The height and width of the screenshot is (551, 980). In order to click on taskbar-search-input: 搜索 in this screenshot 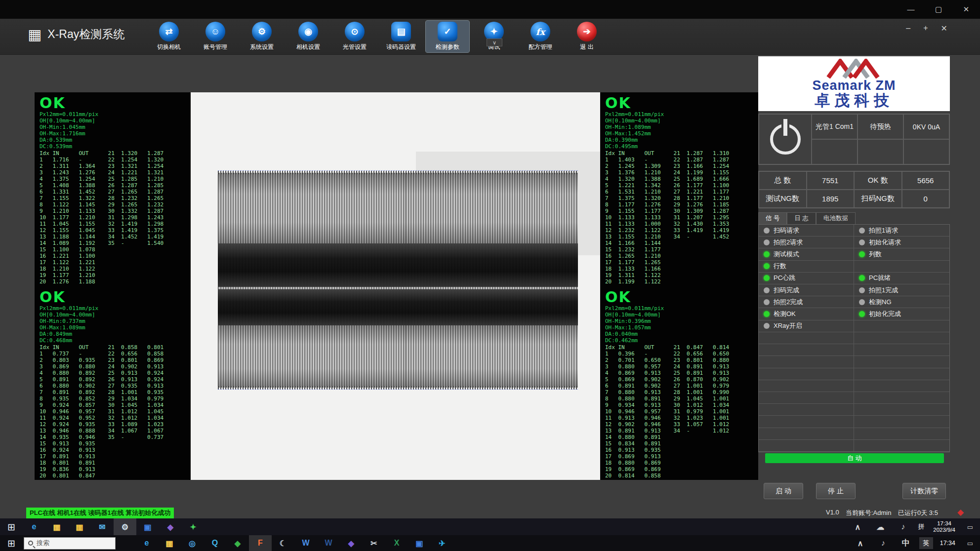, I will do `click(70, 543)`.